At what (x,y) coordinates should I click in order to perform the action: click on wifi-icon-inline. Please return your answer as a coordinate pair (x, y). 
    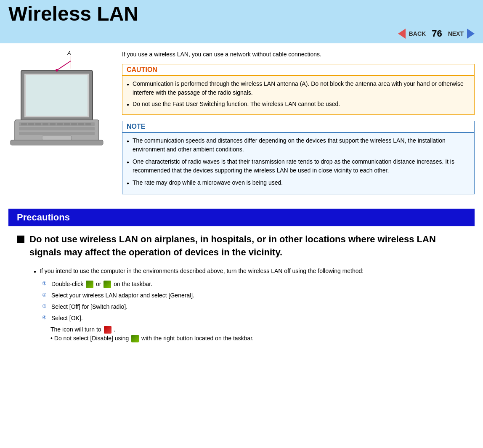
    Looking at the image, I should click on (135, 339).